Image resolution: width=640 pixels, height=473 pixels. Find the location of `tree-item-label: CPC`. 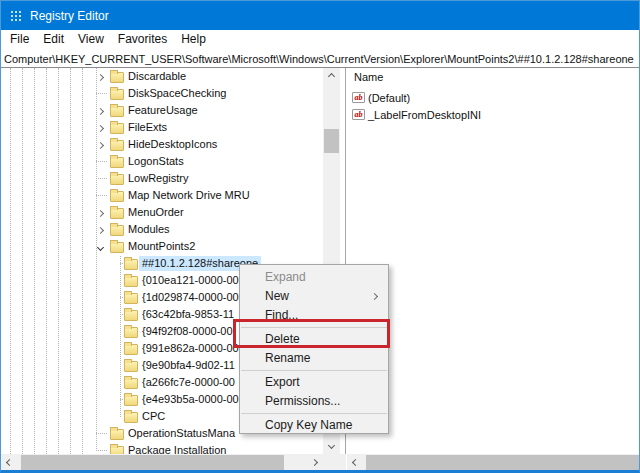

tree-item-label: CPC is located at coordinates (154, 416).